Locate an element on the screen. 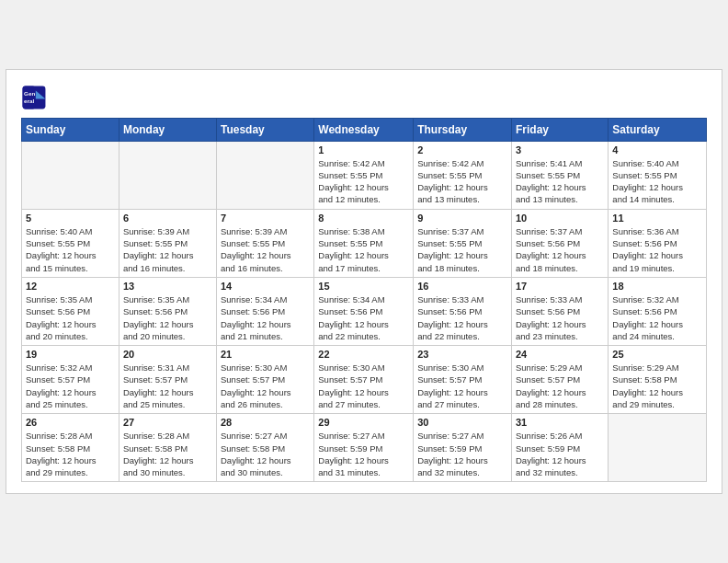 The width and height of the screenshot is (728, 563). day-number: 5 is located at coordinates (70, 218).